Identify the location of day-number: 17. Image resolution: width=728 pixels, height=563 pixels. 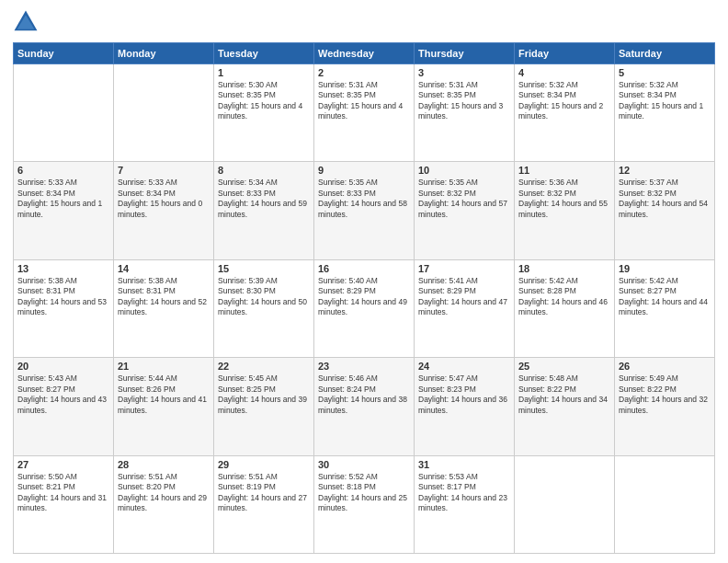
(464, 269).